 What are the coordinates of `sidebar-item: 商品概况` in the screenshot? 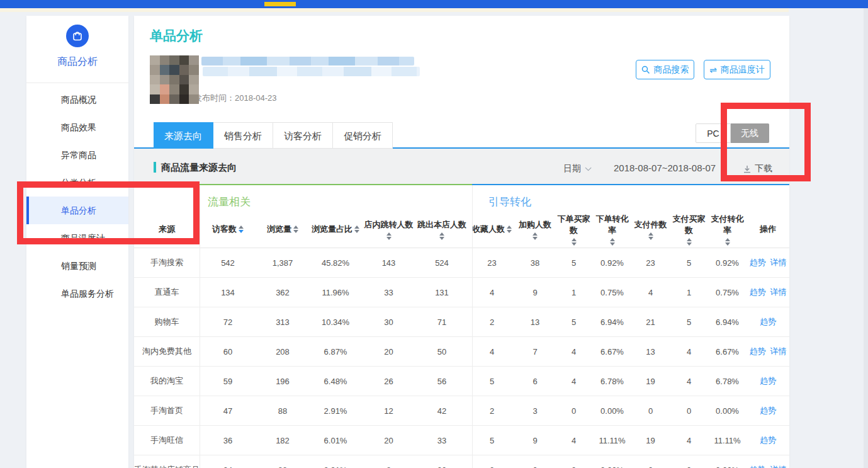 It's located at (77, 100).